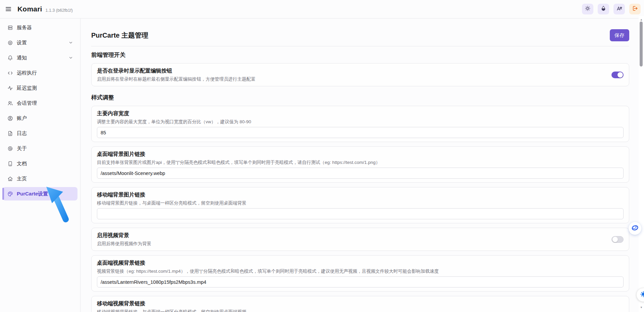 The image size is (644, 312). I want to click on scrollbar-thumb, so click(641, 44).